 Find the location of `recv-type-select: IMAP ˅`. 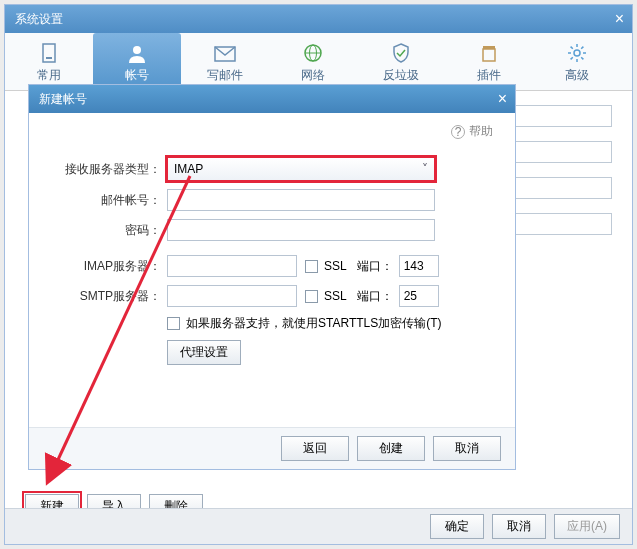

recv-type-select: IMAP ˅ is located at coordinates (301, 169).